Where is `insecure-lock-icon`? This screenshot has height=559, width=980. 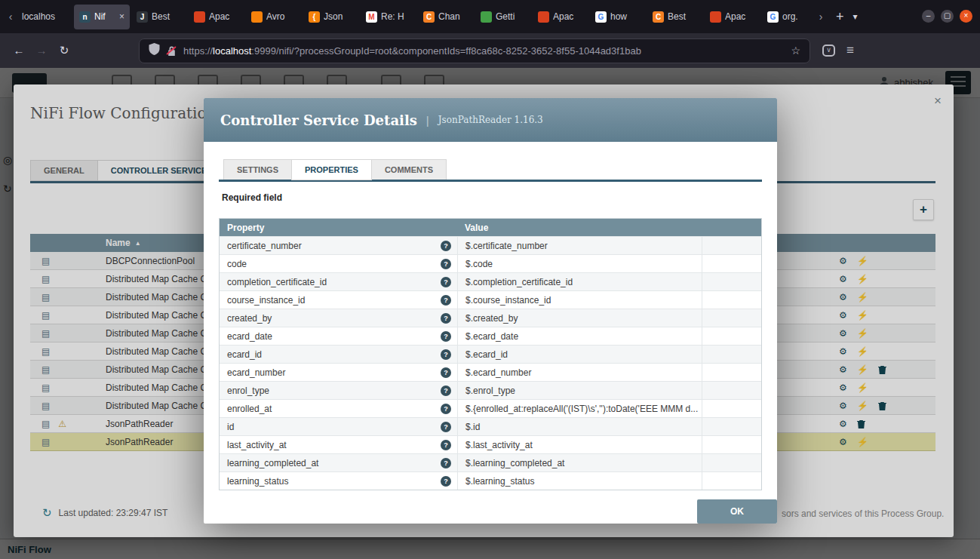 insecure-lock-icon is located at coordinates (172, 51).